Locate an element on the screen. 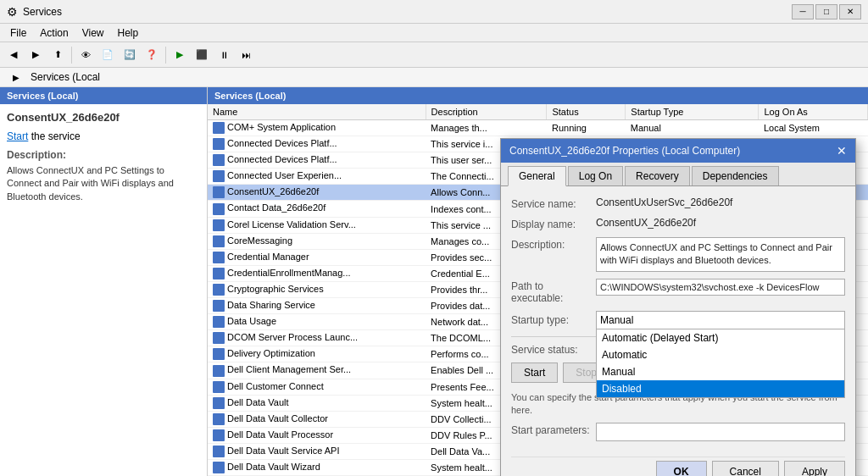 The width and height of the screenshot is (868, 476). pause-service-button: ⏸ is located at coordinates (224, 55).